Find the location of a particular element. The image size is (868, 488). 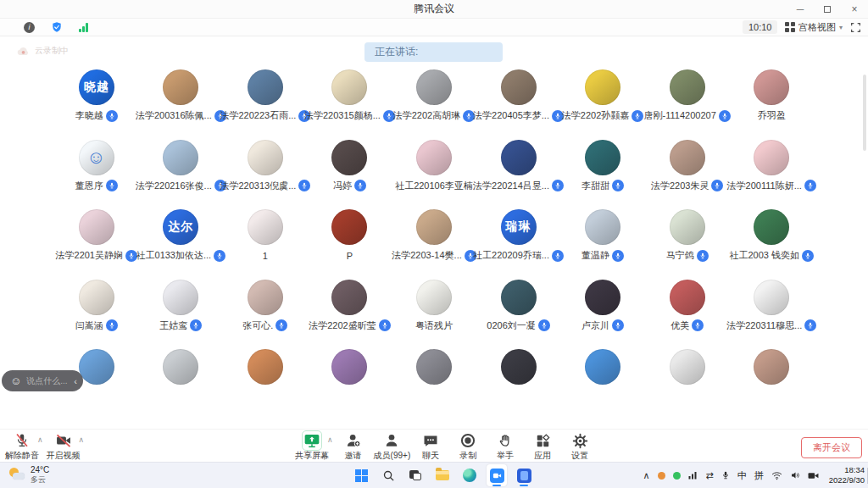

participant-tile: 法学220315颜杨... is located at coordinates (349, 102).